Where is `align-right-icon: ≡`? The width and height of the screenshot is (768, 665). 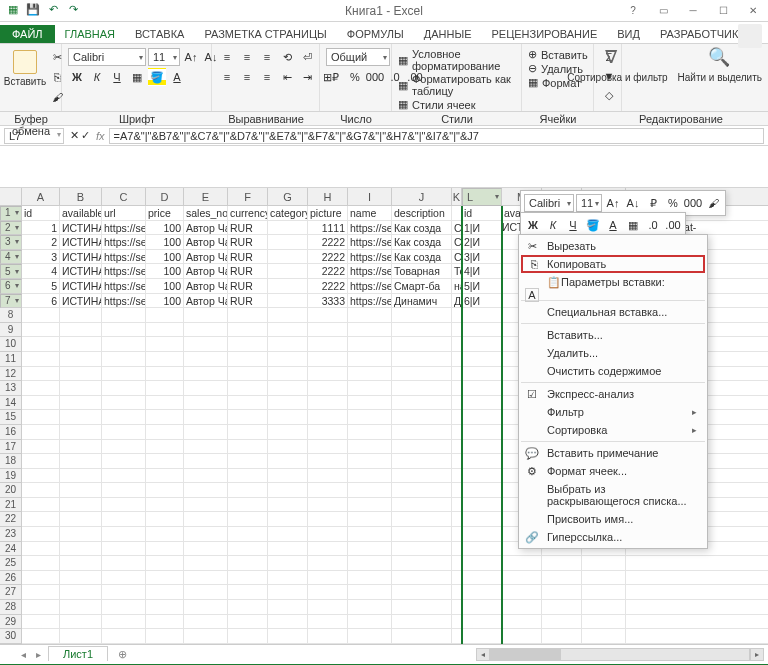
align-right-icon: ≡ is located at coordinates (267, 77).